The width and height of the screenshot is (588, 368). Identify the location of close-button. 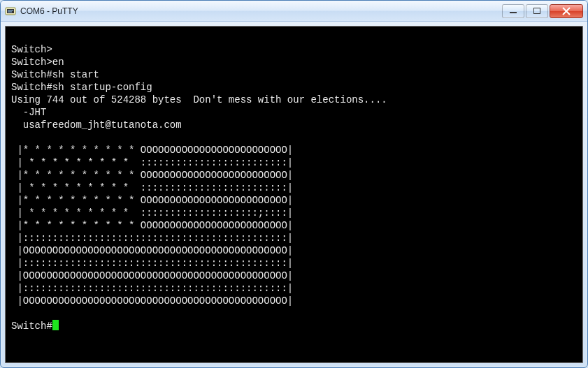
(566, 11).